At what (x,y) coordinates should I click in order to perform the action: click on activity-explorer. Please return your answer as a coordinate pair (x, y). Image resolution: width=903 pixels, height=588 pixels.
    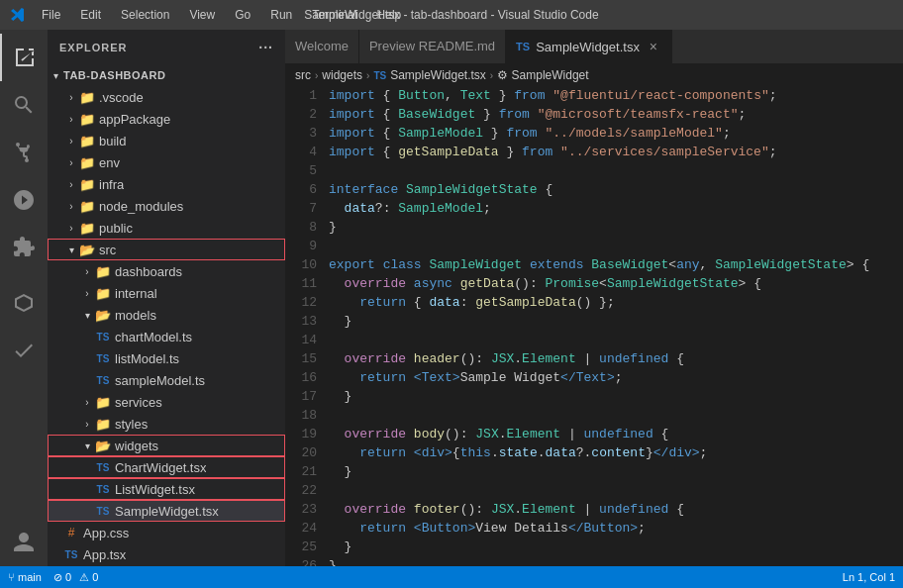
    Looking at the image, I should click on (24, 57).